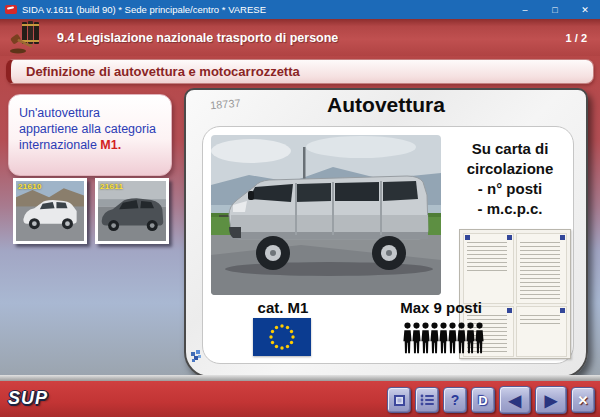 The height and width of the screenshot is (417, 600). Describe the element at coordinates (510, 169) in the screenshot. I see `info-line: circolazione` at that location.